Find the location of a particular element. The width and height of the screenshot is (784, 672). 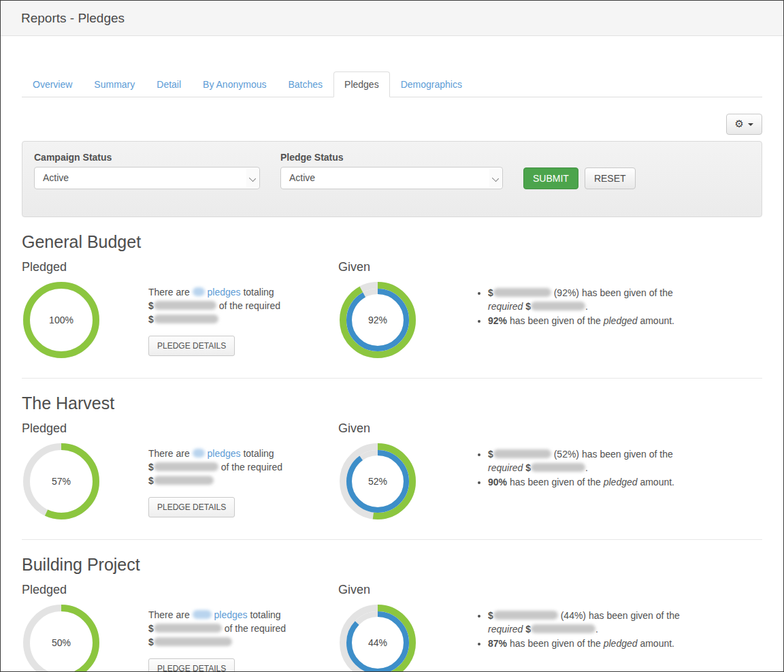

pledged-donut-chart: 50% is located at coordinates (61, 637).